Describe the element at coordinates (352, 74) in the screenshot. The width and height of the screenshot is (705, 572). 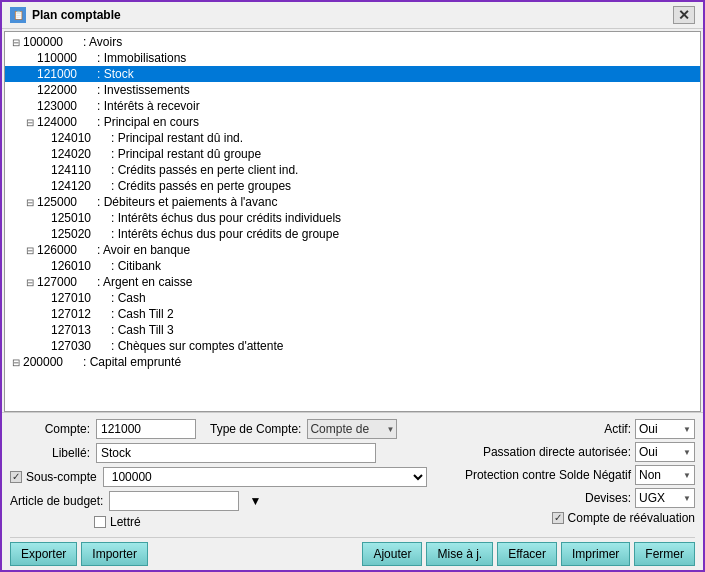
I see `tree-item: 121000: Stock` at that location.